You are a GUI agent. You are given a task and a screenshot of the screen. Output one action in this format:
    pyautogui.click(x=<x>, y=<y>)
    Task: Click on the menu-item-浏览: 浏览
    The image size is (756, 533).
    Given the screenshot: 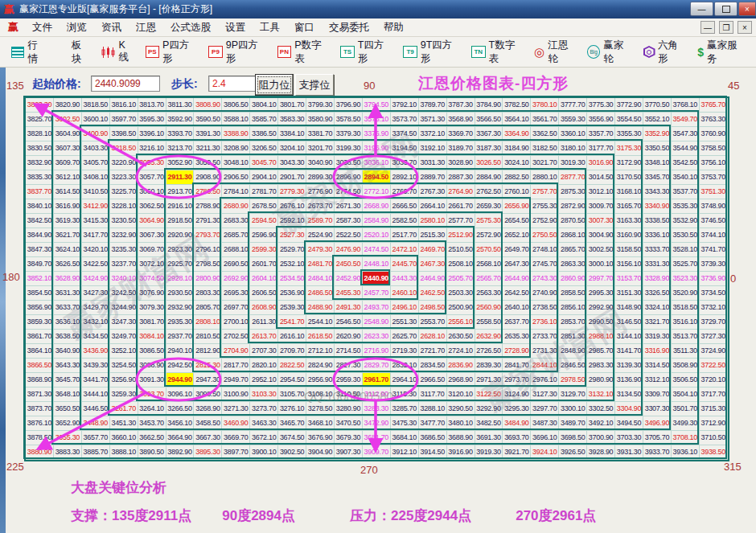 What is the action you would take?
    pyautogui.click(x=77, y=27)
    